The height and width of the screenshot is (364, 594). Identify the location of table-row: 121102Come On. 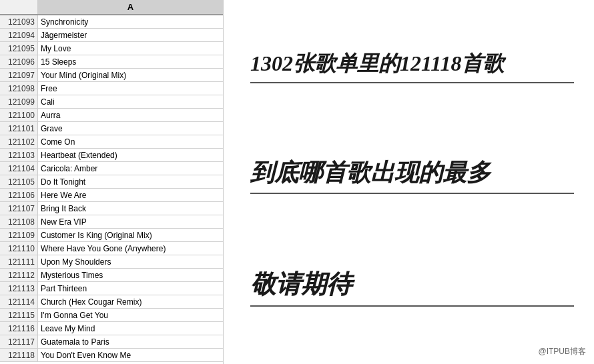
(111, 142).